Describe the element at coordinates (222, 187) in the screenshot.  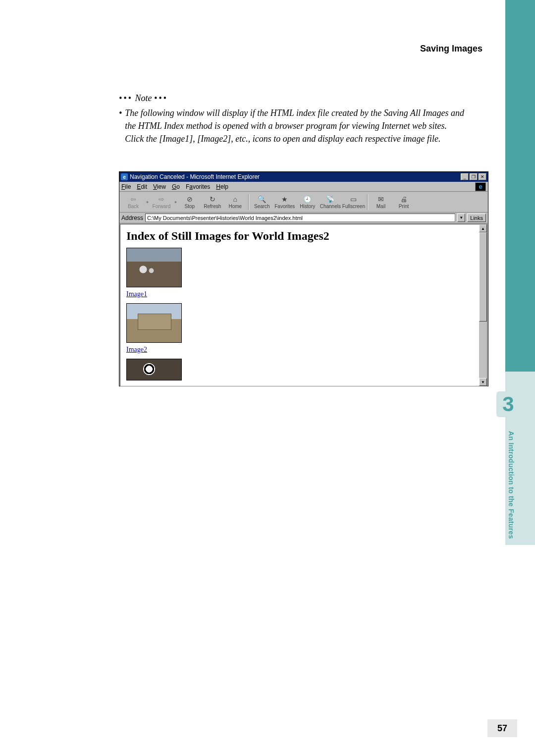
I see `menu-help: Help` at that location.